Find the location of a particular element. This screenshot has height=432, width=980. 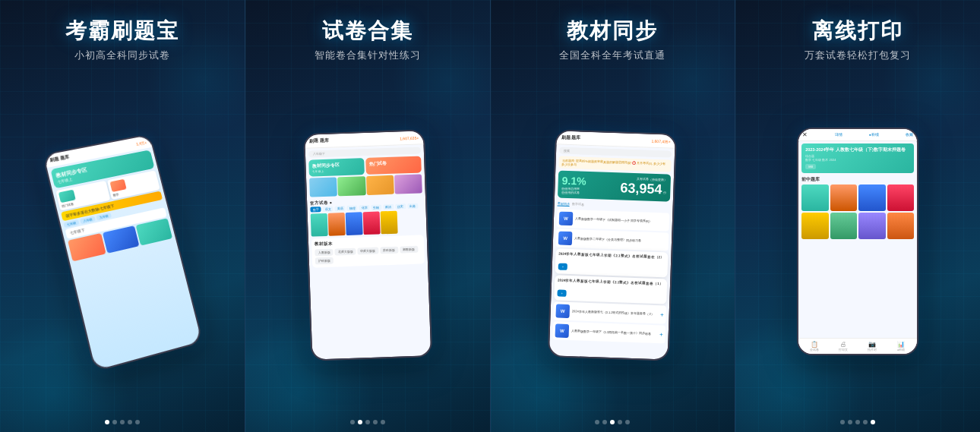

s3-list-item-4: W 人教新版数学一年级下《1.2再拓就一长数一第十》同步练卷 + is located at coordinates (609, 333).